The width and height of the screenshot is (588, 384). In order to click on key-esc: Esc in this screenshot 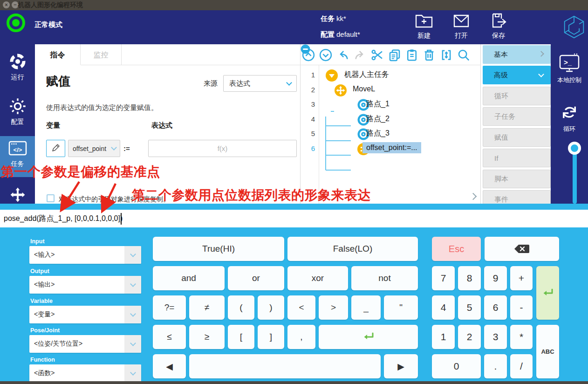, I will do `click(457, 249)`.